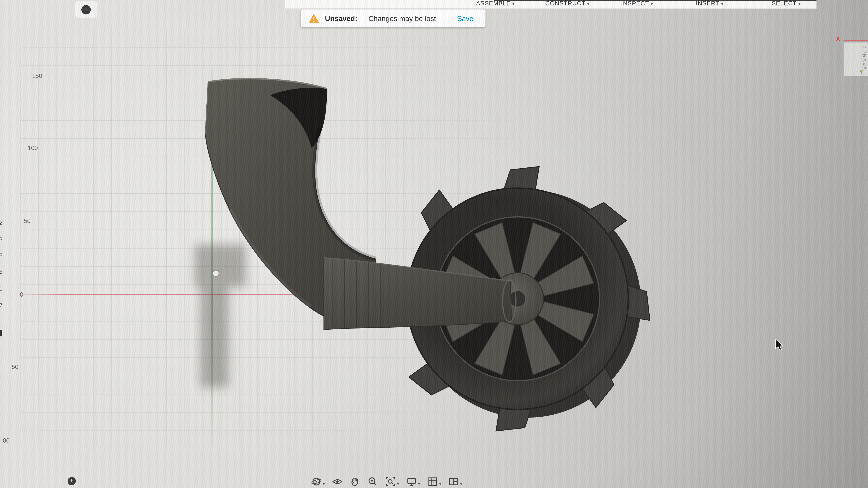  What do you see at coordinates (337, 482) in the screenshot?
I see `look-at-tool` at bounding box center [337, 482].